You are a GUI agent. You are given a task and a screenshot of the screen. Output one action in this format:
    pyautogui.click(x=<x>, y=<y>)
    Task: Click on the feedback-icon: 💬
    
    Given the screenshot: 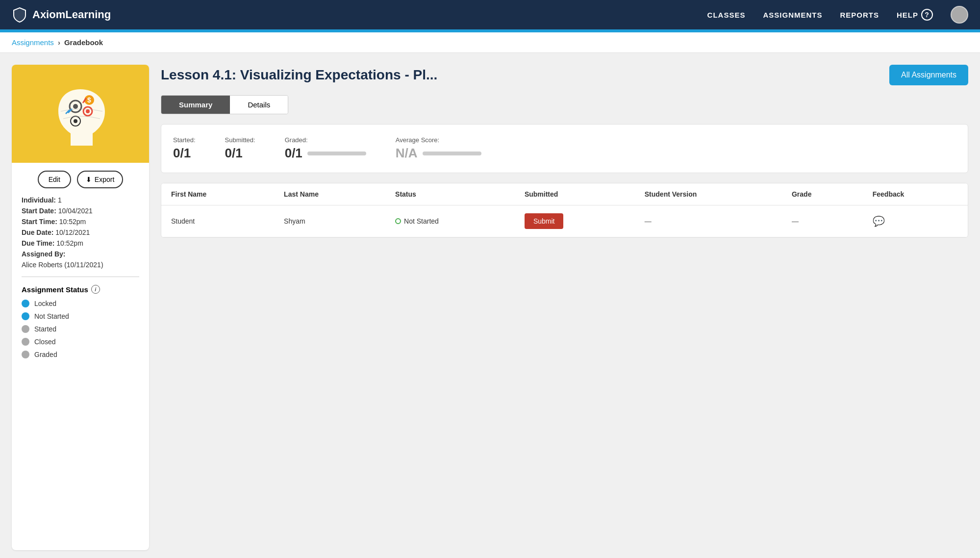 What is the action you would take?
    pyautogui.click(x=879, y=221)
    